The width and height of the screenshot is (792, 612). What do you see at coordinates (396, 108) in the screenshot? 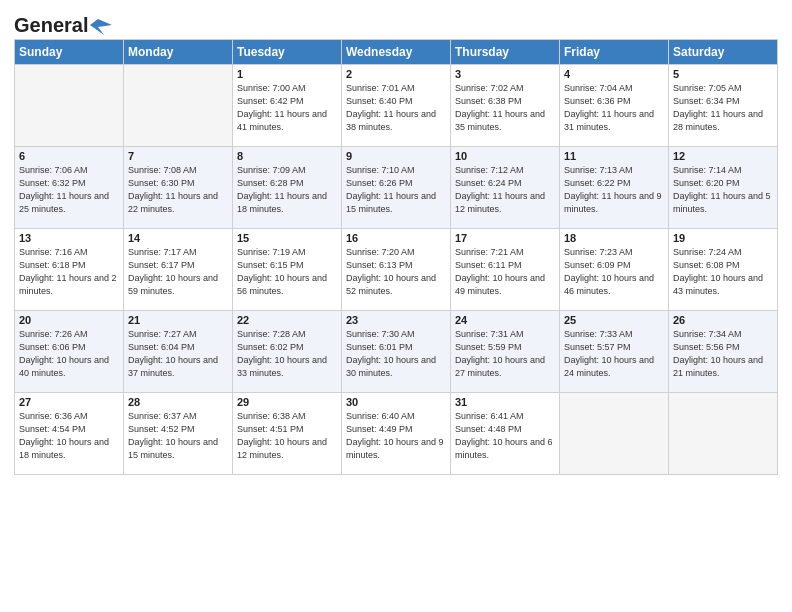
I see `day-info: Sunrise: 7:01 AMSunset: 6:40 PMDaylight:…` at bounding box center [396, 108].